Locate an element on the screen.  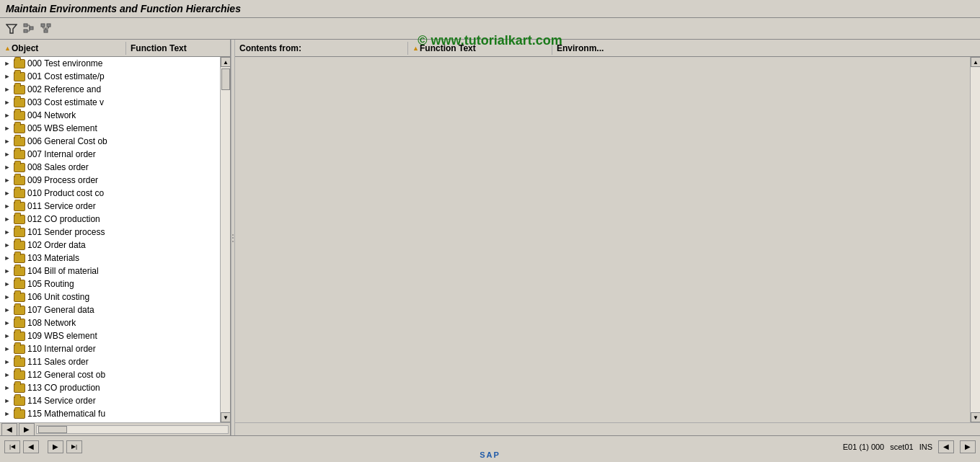
session-info: E01 (1) 000 is located at coordinates (864, 447).